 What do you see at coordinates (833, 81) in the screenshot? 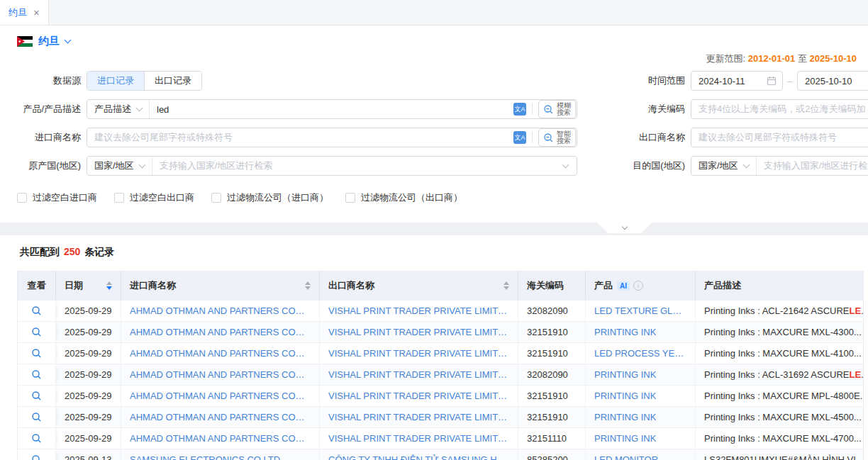
I see `date-end-input: 2025-10-10` at bounding box center [833, 81].